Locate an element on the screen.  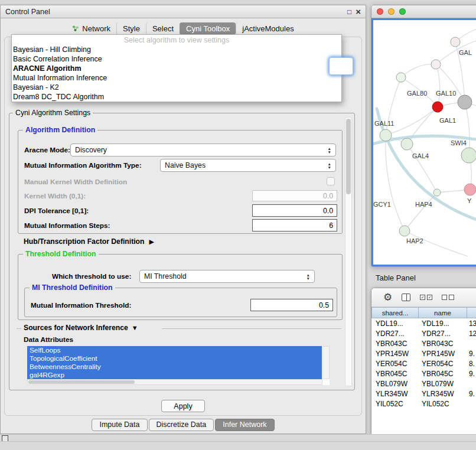
algorithm-option-aracne-algorithm: ARACNE Algorithm is located at coordinates (177, 69).